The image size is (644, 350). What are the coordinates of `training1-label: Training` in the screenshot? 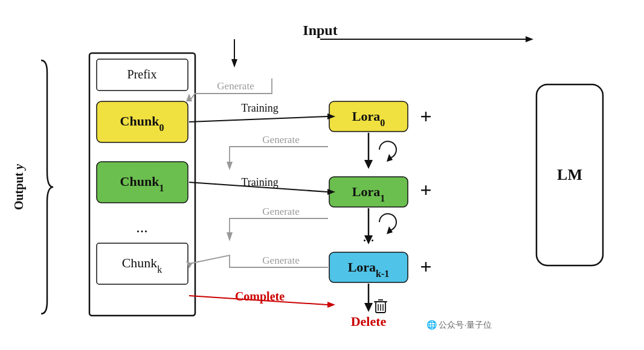 It's located at (260, 182).